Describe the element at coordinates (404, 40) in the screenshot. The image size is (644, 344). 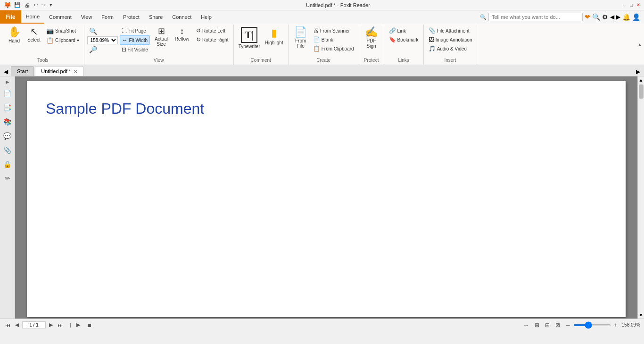
I see `bookmark-button: 🔖 Bookmark` at that location.